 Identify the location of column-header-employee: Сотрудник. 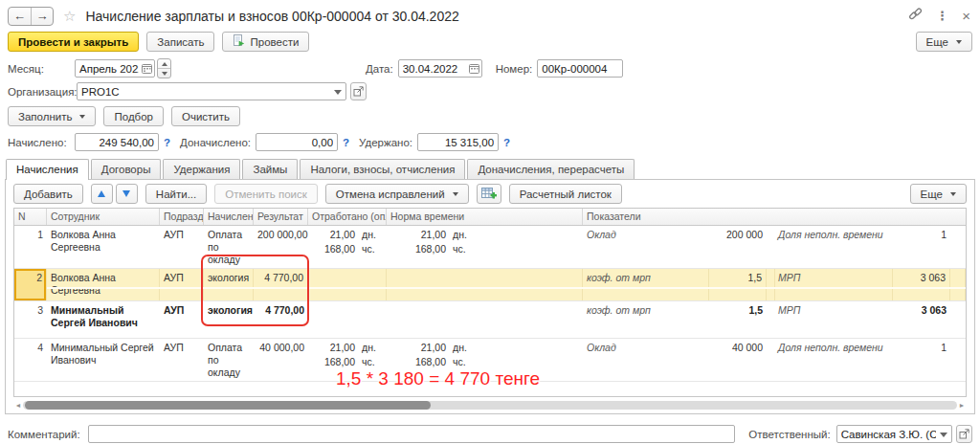
(103, 216).